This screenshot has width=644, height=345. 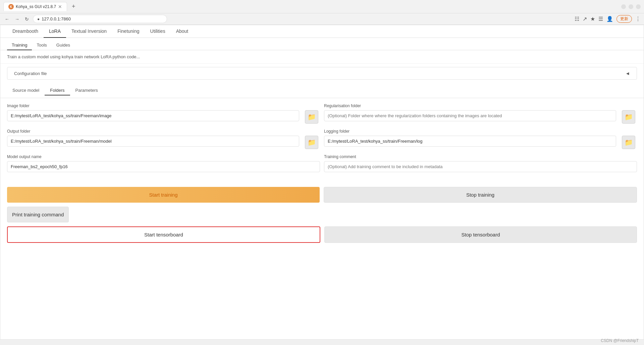 What do you see at coordinates (74, 7) in the screenshot?
I see `new-tab-button: +` at bounding box center [74, 7].